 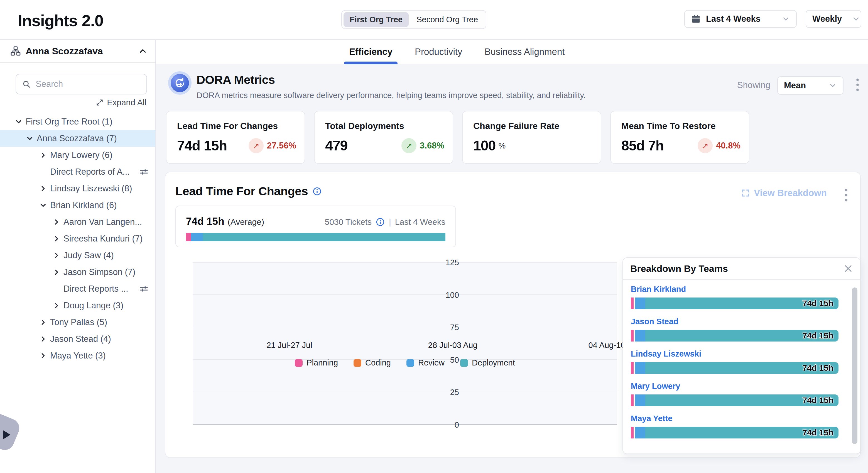 What do you see at coordinates (450, 425) in the screenshot?
I see `y-tick-label: 0` at bounding box center [450, 425].